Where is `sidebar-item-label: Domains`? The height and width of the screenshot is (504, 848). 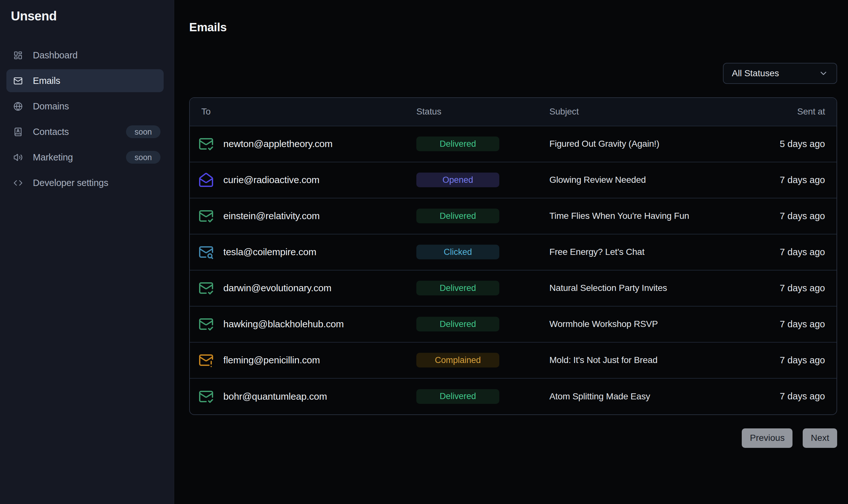
sidebar-item-label: Domains is located at coordinates (51, 107).